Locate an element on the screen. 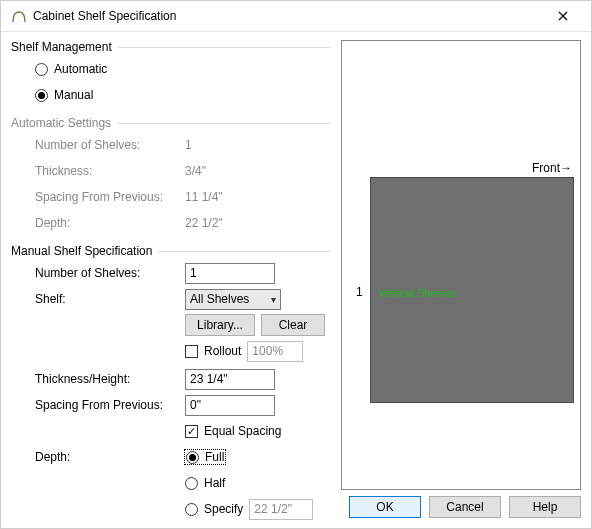 This screenshot has height=529, width=592. checkbox-label: Rollout is located at coordinates (222, 351).